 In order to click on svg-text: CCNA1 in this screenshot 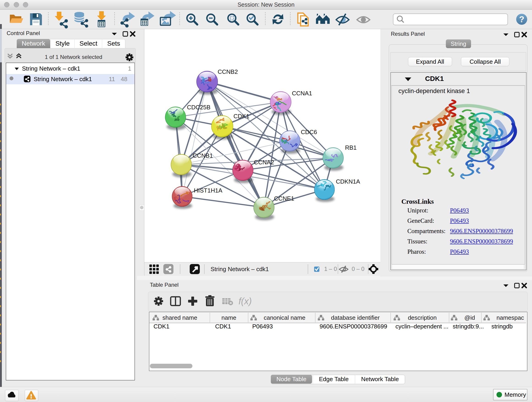, I will do `click(302, 93)`.